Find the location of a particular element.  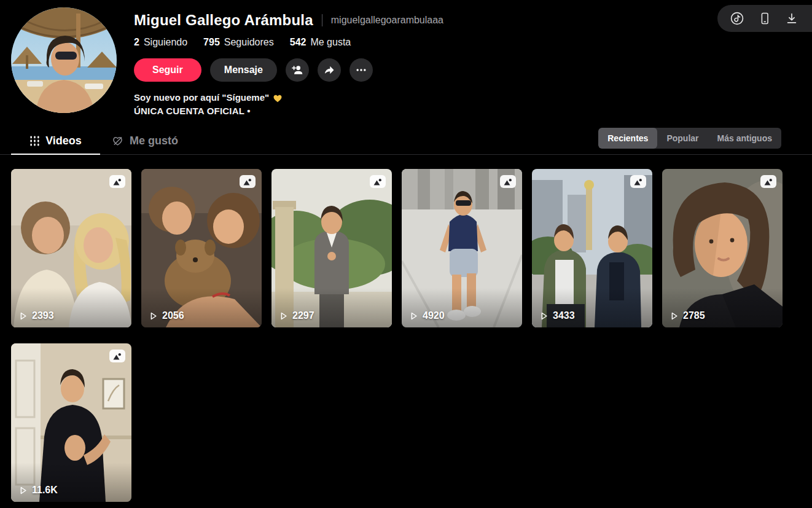

likes-label: Me gusta is located at coordinates (330, 42).